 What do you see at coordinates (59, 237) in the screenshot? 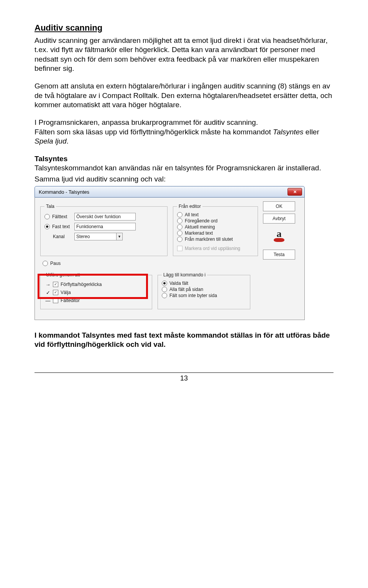
I see `label-kanal: Kanal` at bounding box center [59, 237].